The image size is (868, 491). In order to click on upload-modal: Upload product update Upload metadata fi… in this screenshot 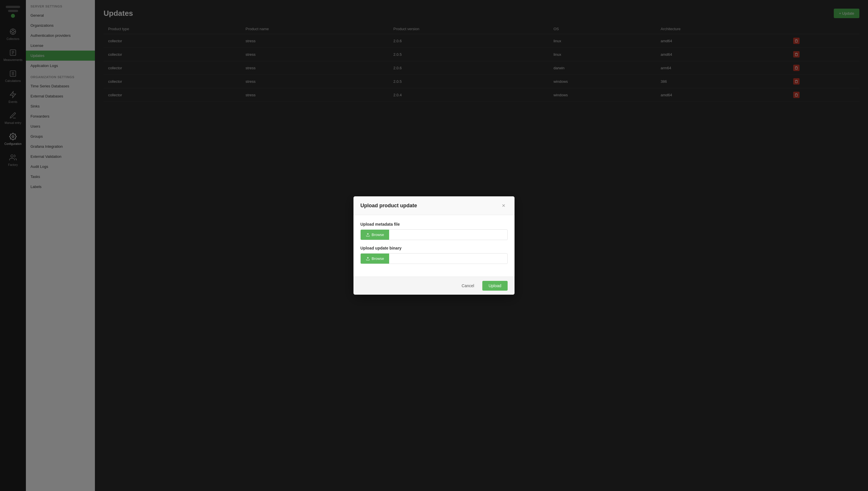, I will do `click(434, 246)`.